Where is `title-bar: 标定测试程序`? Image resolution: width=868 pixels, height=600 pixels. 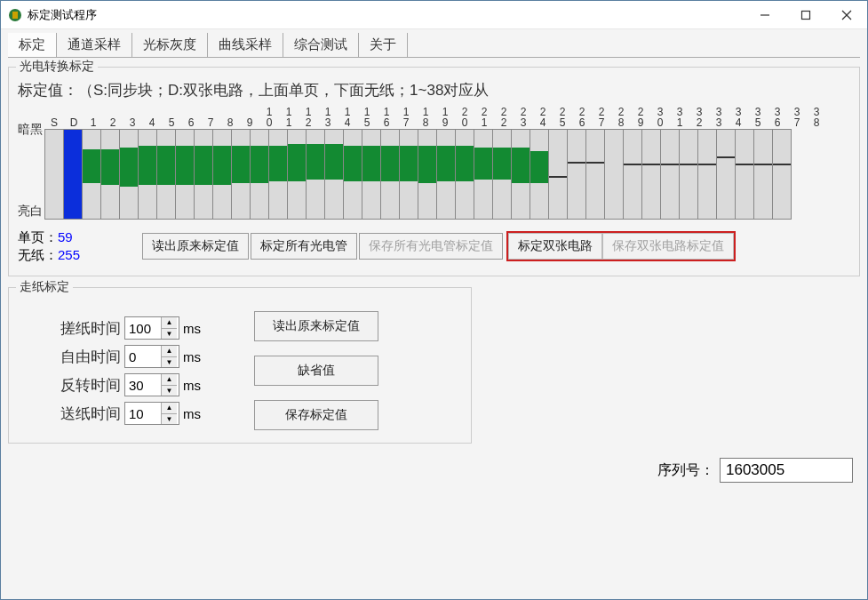
title-bar: 标定测试程序 is located at coordinates (434, 15).